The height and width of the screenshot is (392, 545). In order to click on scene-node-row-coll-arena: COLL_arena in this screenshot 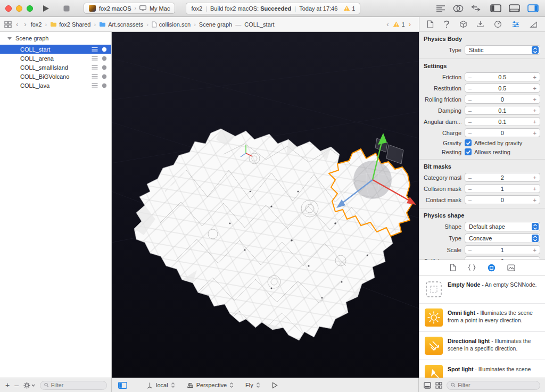, I will do `click(55, 59)`.